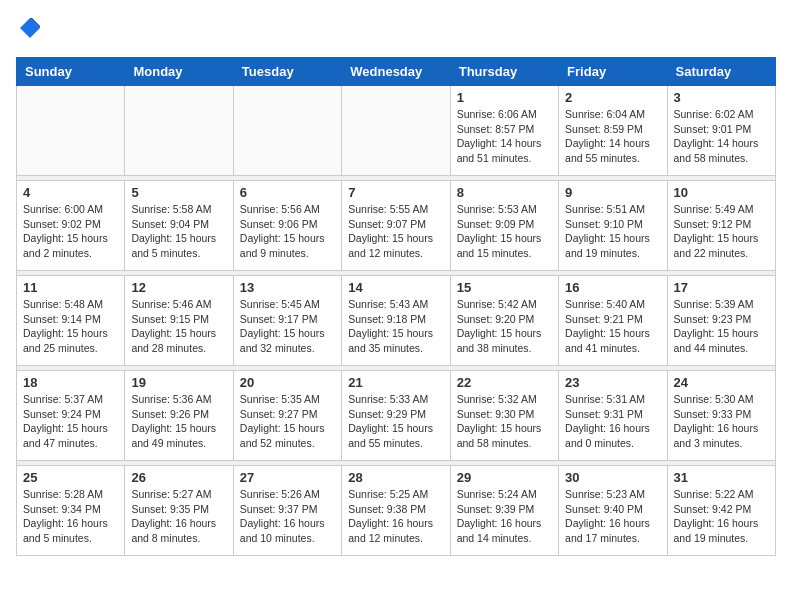 This screenshot has width=792, height=612. What do you see at coordinates (613, 511) in the screenshot?
I see `calendar-cell: 30Sunrise: 5:23 AMSunset: 9:40 PMDayligh…` at bounding box center [613, 511].